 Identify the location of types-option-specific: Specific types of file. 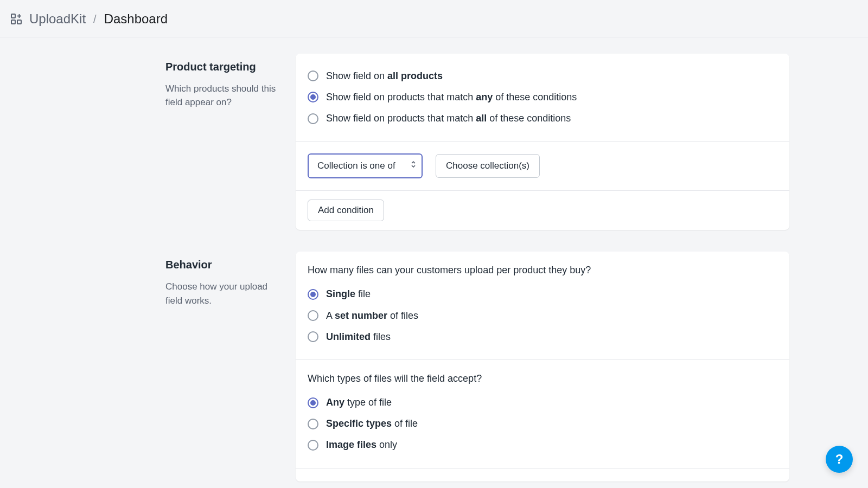
(542, 424).